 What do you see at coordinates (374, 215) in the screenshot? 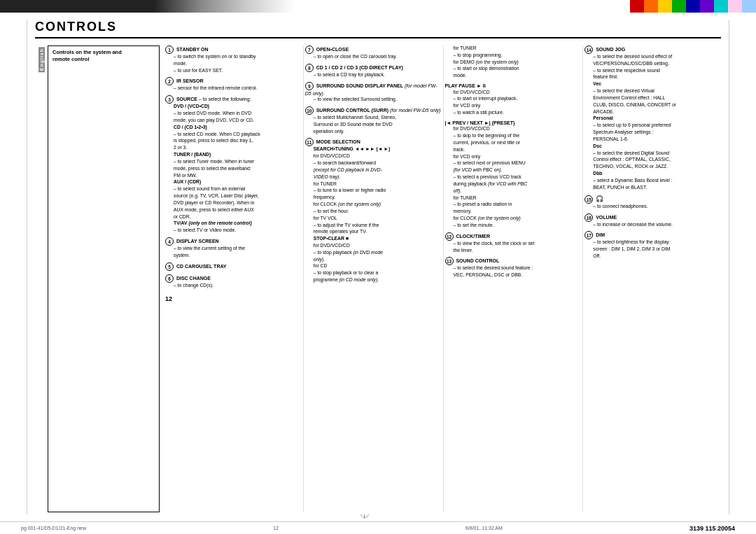
I see `item-body-mode: SEARCH•TUNING ◄◄ ►► (◄ ►) for DVD/VCD/CD…` at bounding box center [374, 215].